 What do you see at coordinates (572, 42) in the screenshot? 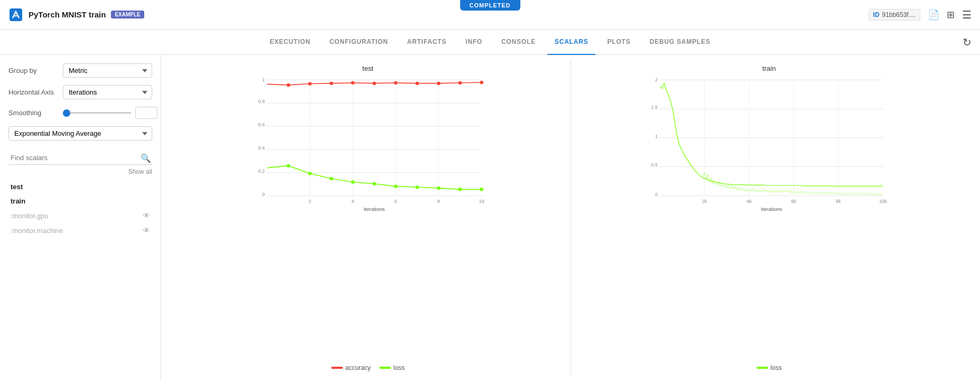
I see `tab-scalars: SCALARS` at bounding box center [572, 42].